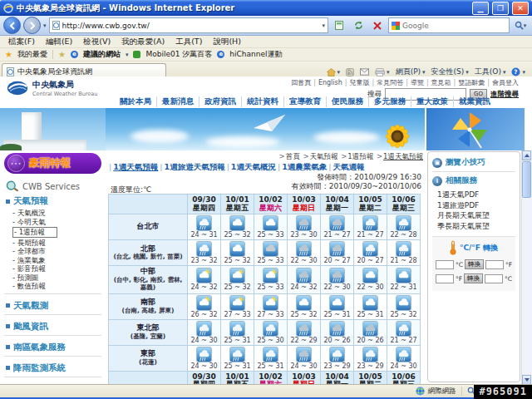  I want to click on heavy-rain-alert-button: ••• 豪雨特報, so click(53, 163).